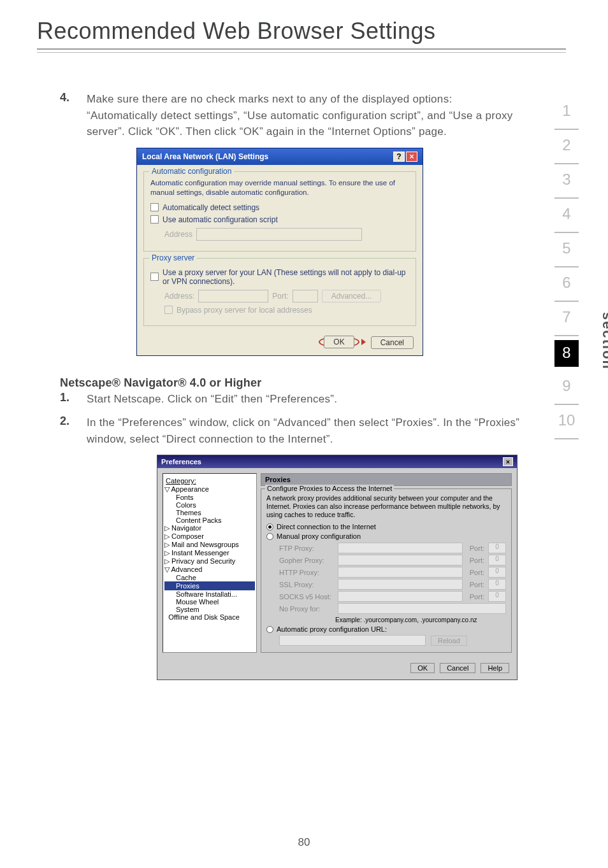 This screenshot has width=608, height=868. Describe the element at coordinates (210, 609) in the screenshot. I see `tree-item: System` at that location.